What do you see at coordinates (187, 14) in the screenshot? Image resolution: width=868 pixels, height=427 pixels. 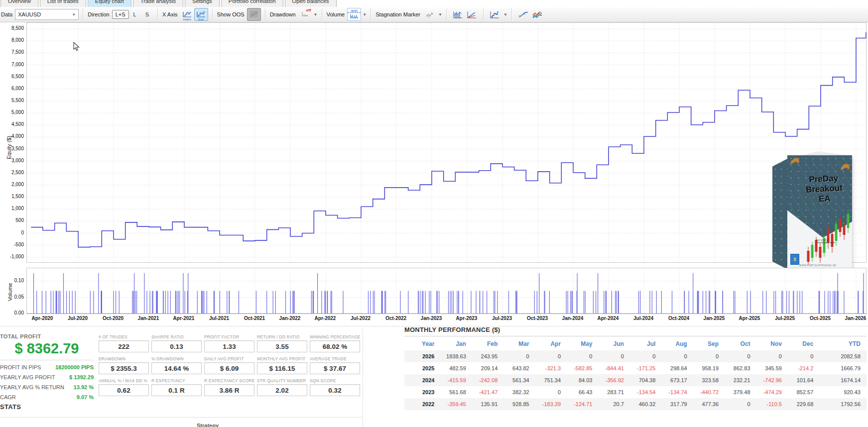 I see `xaxis-trades-button: trades` at bounding box center [187, 14].